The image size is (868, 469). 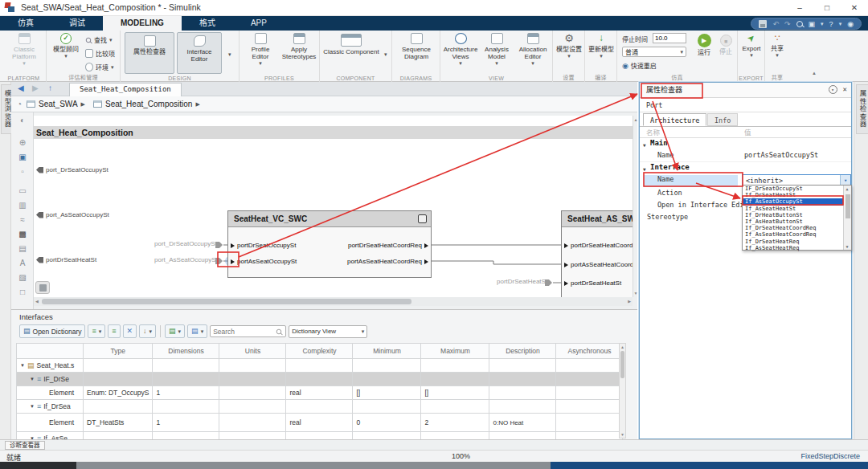 I want to click on interface-editor-button: Interface Editor, so click(x=199, y=53).